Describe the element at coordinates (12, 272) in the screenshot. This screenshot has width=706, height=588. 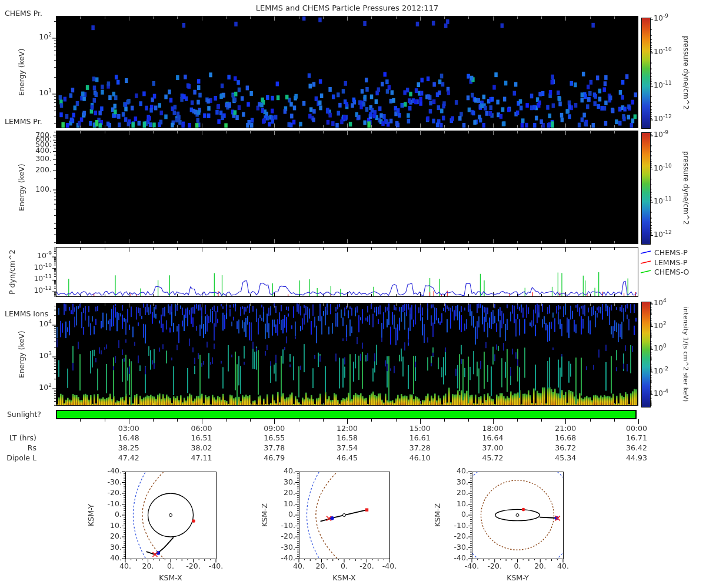
I see `panel3-y-axis-label: P dyn/cm^2` at that location.